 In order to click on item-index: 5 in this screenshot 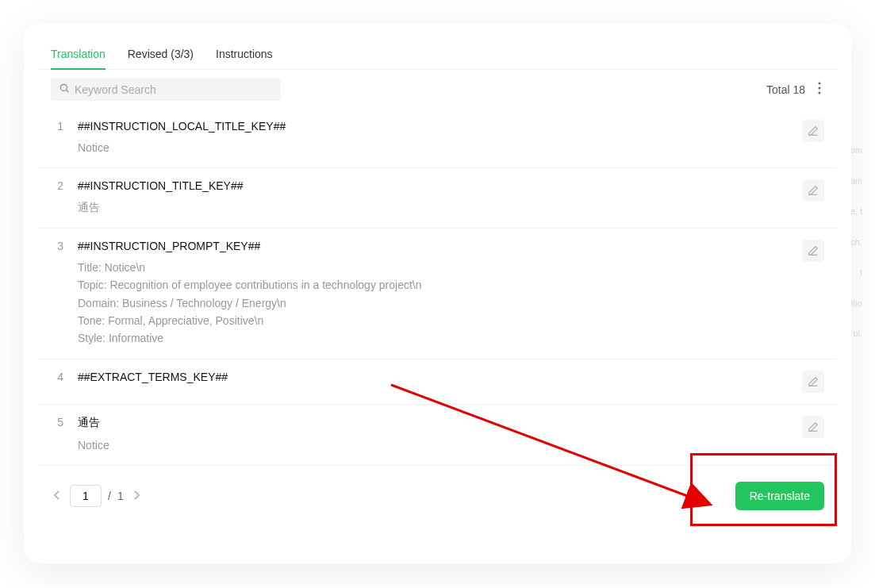, I will do `click(57, 422)`.